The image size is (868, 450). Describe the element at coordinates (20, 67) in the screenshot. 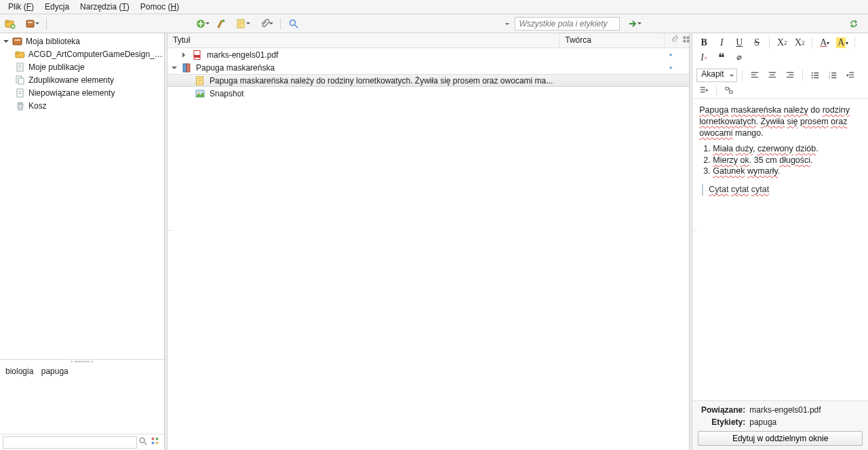

I see `publications-icon` at that location.